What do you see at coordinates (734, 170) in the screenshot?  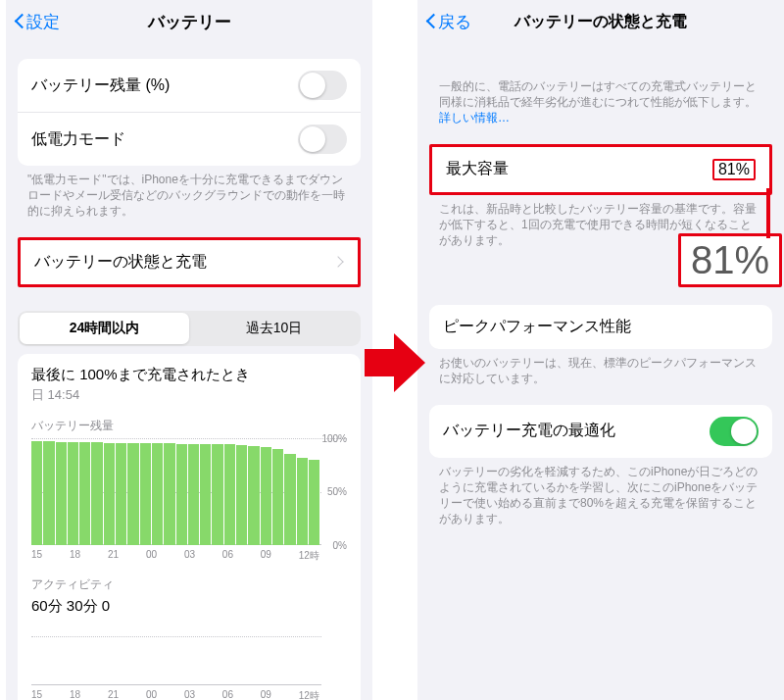 I see `capacity-value: 81%` at bounding box center [734, 170].